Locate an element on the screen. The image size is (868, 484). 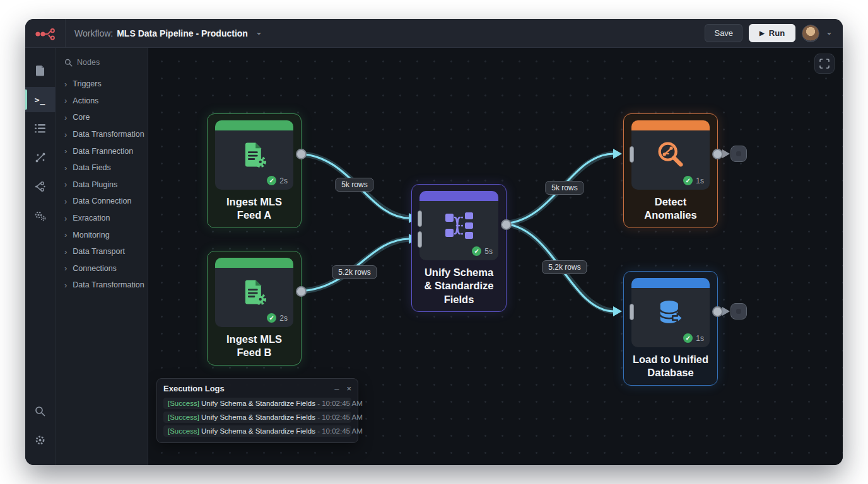
log-message: Unify Schema & Standardize Fields is located at coordinates (259, 431).